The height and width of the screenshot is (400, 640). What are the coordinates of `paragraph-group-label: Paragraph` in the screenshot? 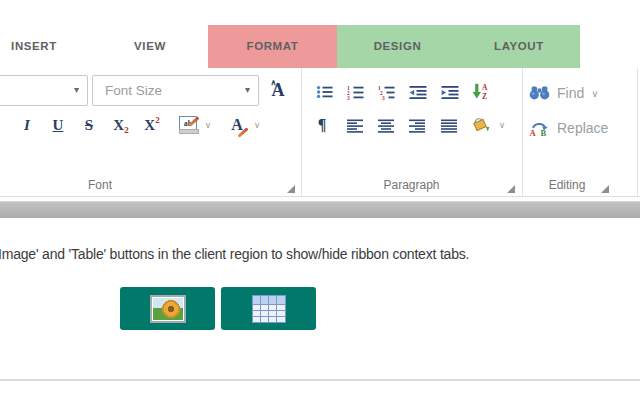 It's located at (412, 185).